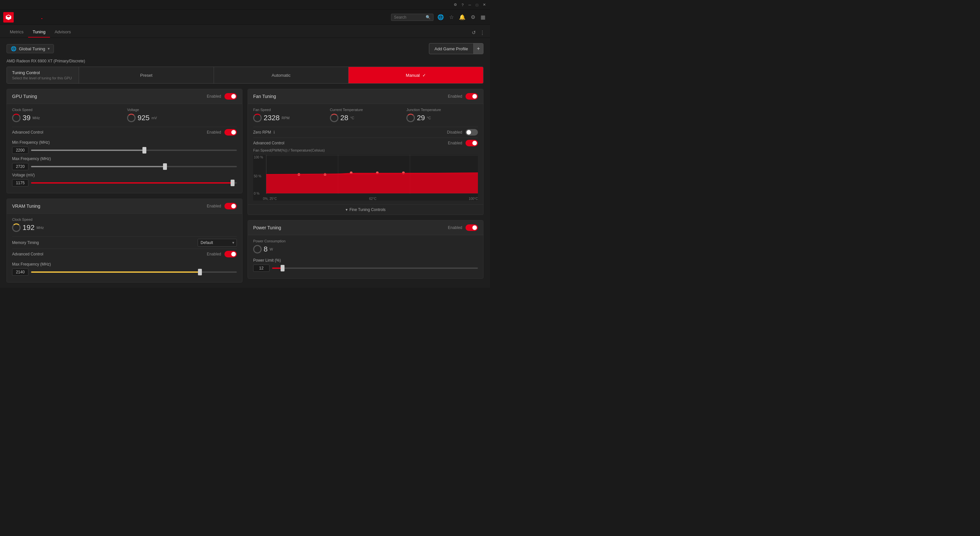  I want to click on gpu-advanced-control-status: Enabled, so click(214, 132).